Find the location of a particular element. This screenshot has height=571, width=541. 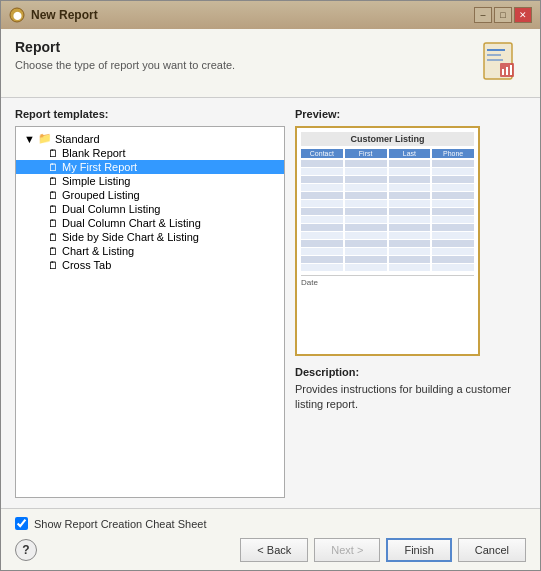

button-row: ? < Back Next > Finish Cancel is located at coordinates (270, 550).